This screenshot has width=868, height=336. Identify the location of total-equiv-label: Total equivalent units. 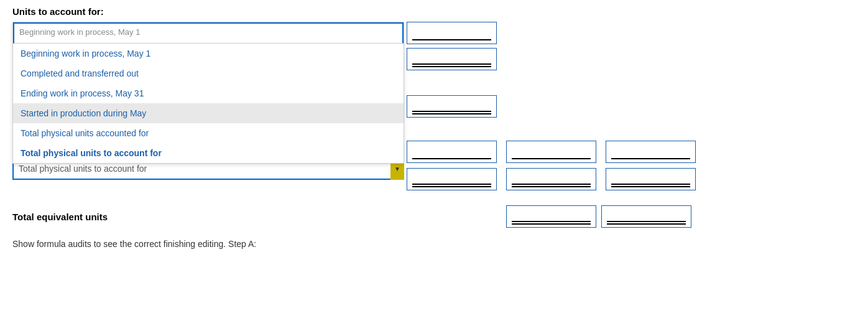
(208, 217).